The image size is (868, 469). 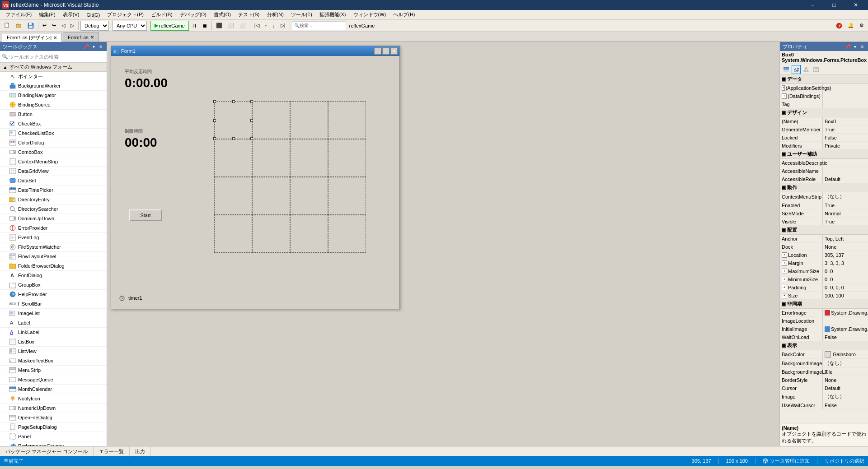 What do you see at coordinates (53, 209) in the screenshot?
I see `toolbox-item-directorysearcher: DirectorySearcher` at bounding box center [53, 209].